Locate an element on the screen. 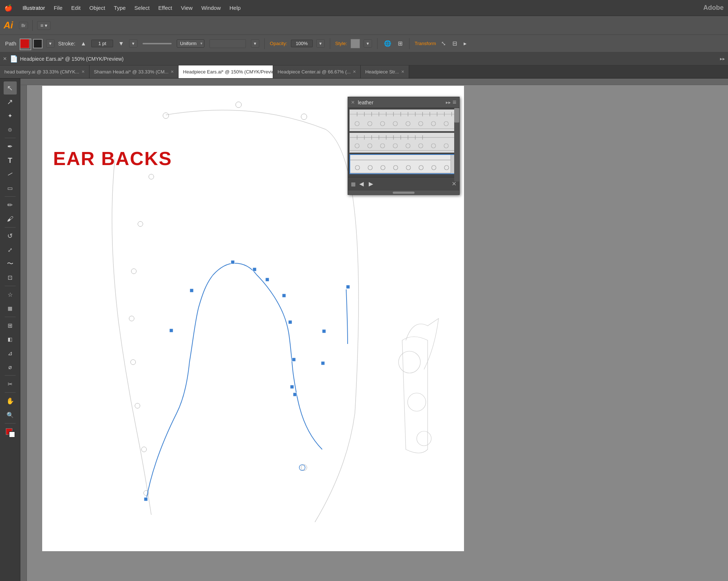 This screenshot has height=581, width=728. menu-file: File is located at coordinates (58, 8).